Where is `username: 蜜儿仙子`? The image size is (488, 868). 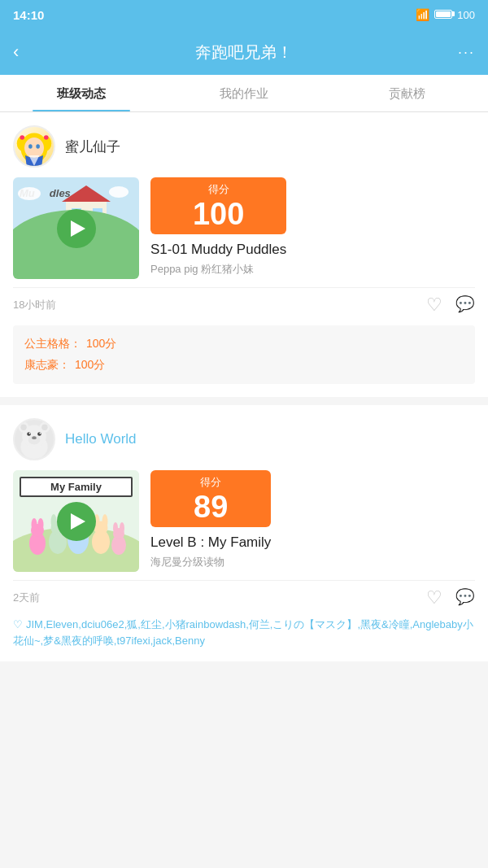 username: 蜜儿仙子 is located at coordinates (93, 146).